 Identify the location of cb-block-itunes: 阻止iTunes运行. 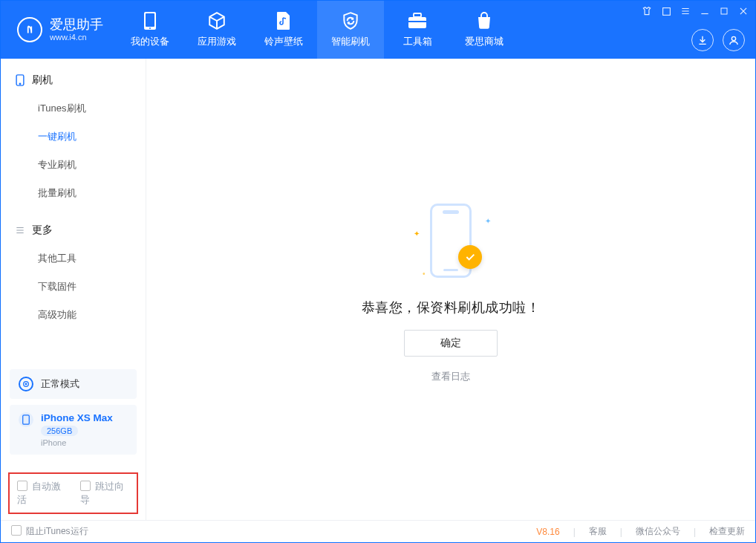
(50, 532).